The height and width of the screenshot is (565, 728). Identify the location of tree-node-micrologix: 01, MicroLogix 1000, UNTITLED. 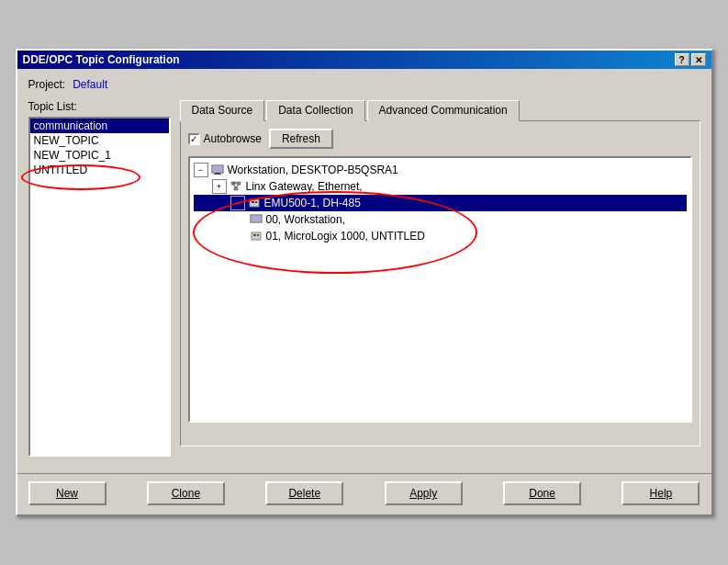
(441, 236).